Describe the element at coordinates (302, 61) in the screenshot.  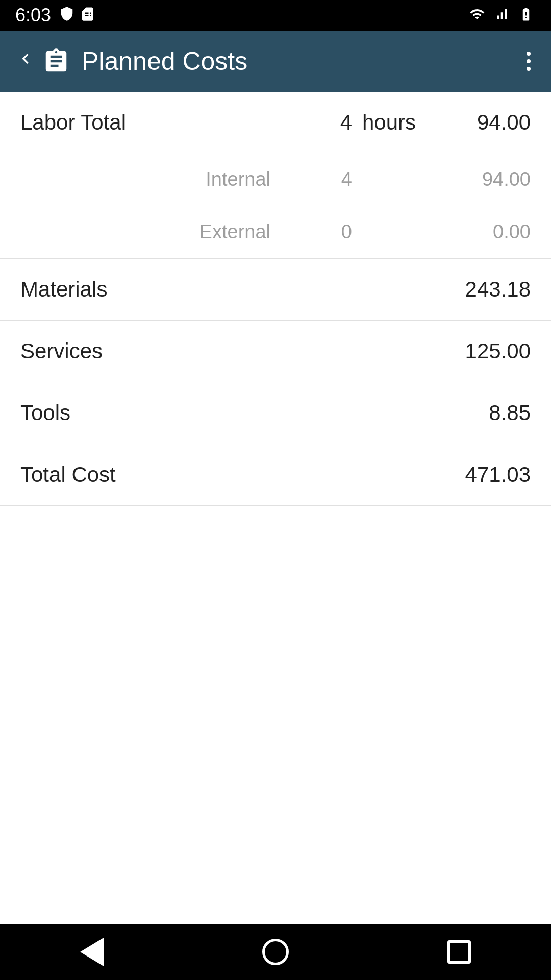
I see `app-bar-title: Planned Costs` at that location.